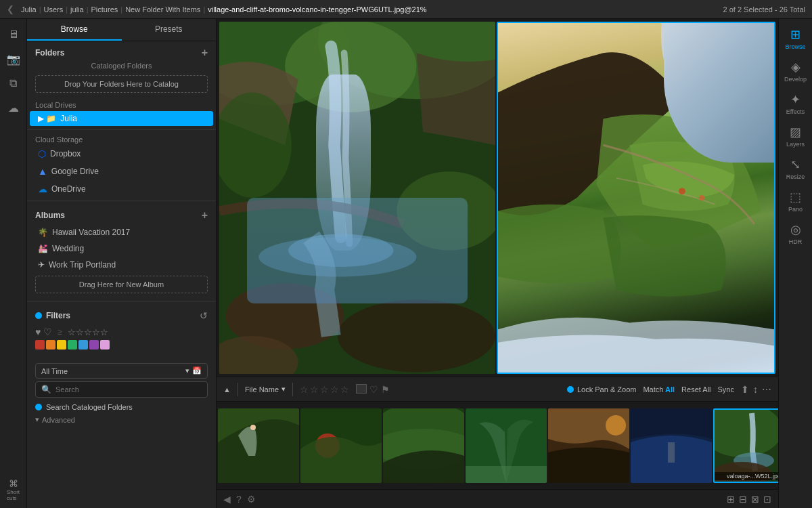 This screenshot has height=508, width=812. Describe the element at coordinates (88, 332) in the screenshot. I see `filter-stars: ☆☆☆☆☆` at that location.